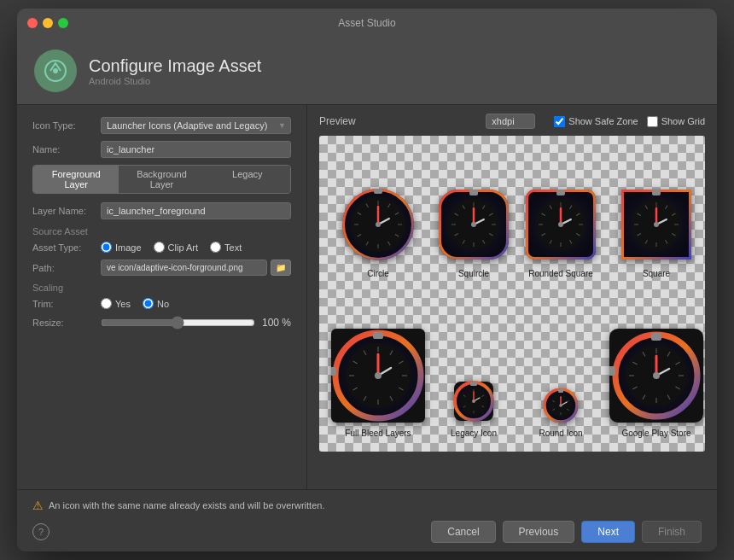 The image size is (734, 560). Describe the element at coordinates (161, 179) in the screenshot. I see `tab-background-layer: Background Layer` at that location.